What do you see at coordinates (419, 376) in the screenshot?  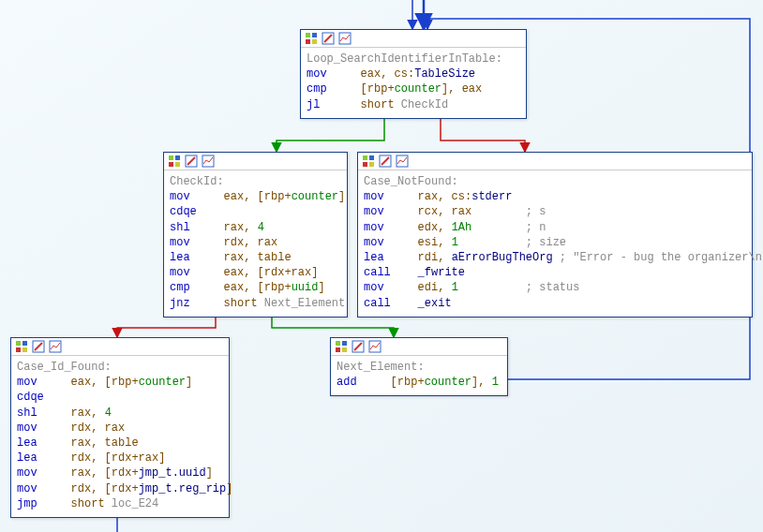 I see `asm-body: Next_Element: add [rbp+counter], 1` at bounding box center [419, 376].